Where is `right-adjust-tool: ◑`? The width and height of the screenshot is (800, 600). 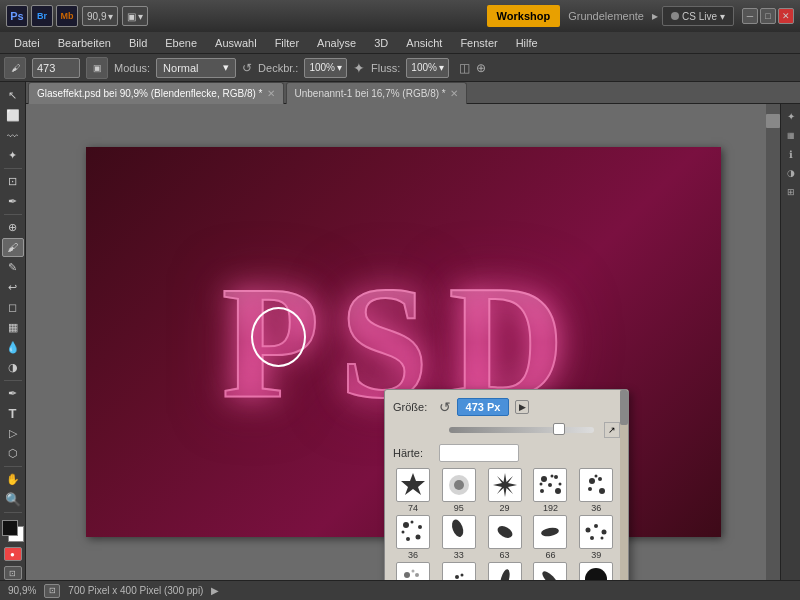 right-adjust-tool: ◑ is located at coordinates (791, 173).